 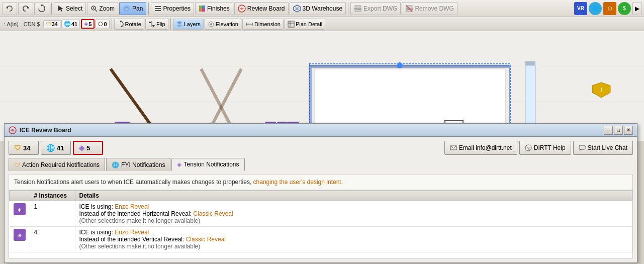 I want to click on row1-link1: Enzo Reveal, so click(x=132, y=207).